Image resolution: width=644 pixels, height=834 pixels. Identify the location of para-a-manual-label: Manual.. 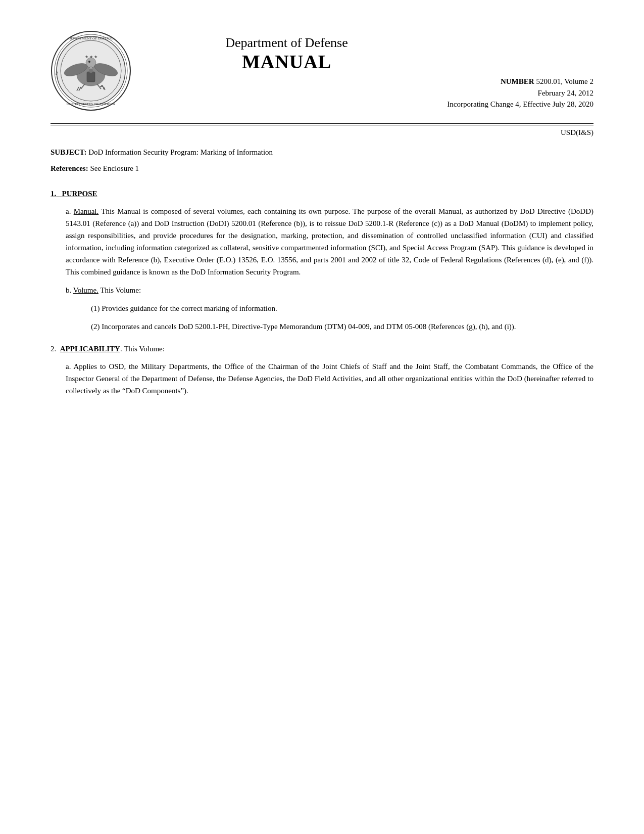
(86, 211).